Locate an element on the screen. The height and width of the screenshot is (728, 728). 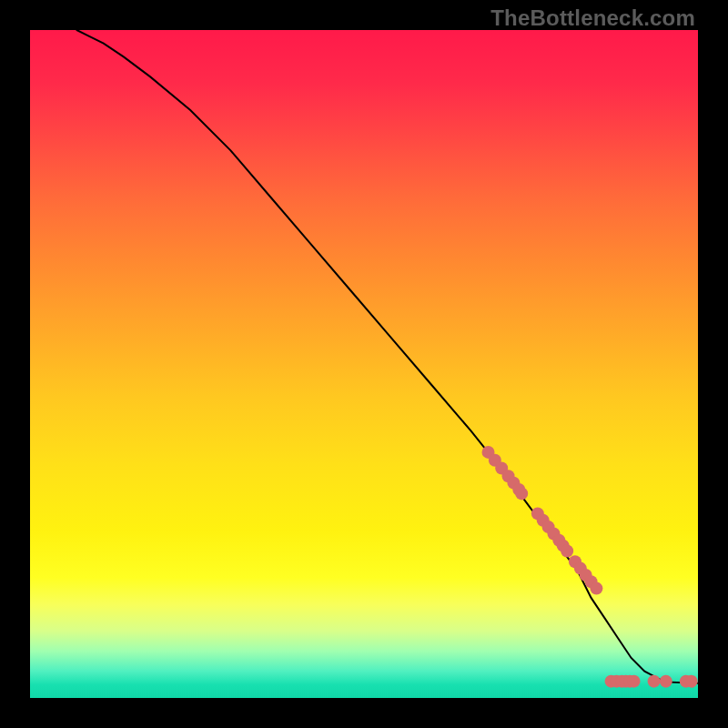
watermark-text: TheBottleneck.com is located at coordinates (593, 18).